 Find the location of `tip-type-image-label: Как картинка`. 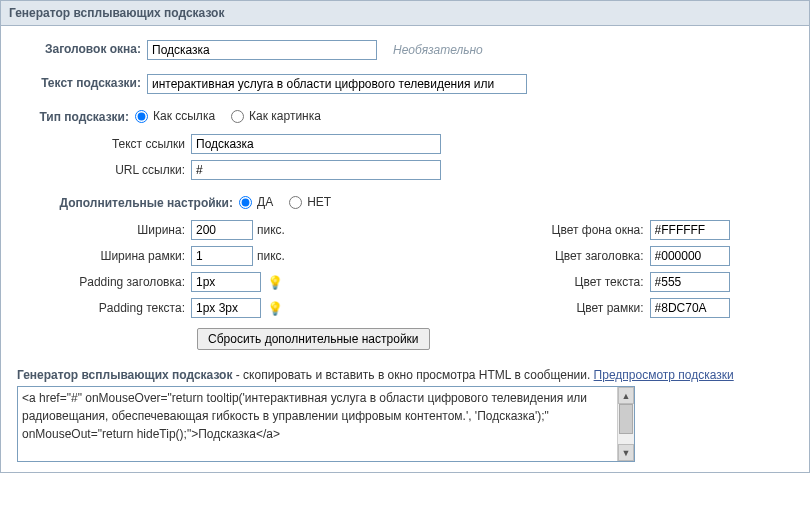

tip-type-image-label: Как картинка is located at coordinates (285, 116).